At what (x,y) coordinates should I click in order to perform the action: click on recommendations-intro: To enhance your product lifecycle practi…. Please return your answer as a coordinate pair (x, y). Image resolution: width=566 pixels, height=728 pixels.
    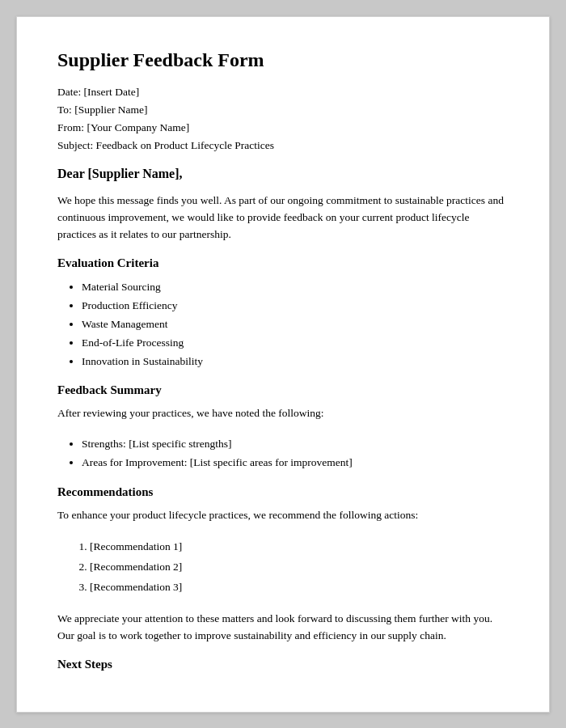
    Looking at the image, I should click on (283, 516).